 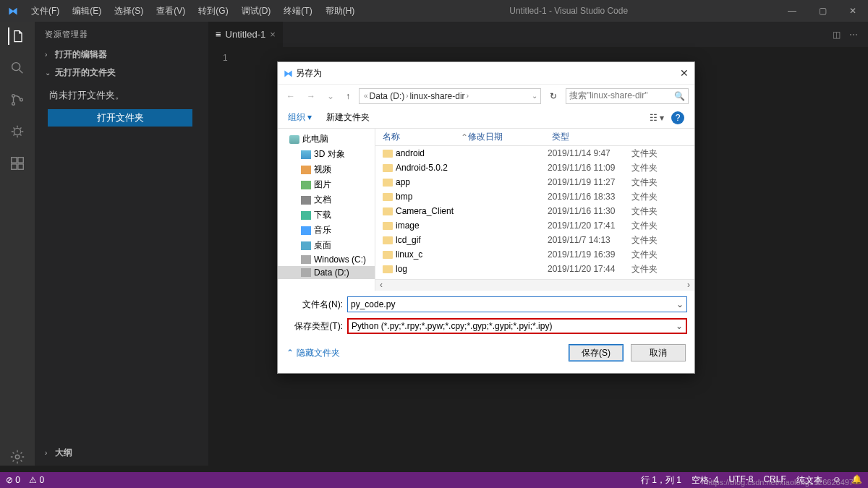 What do you see at coordinates (246, 35) in the screenshot?
I see `tab-label: Untitled-1` at bounding box center [246, 35].